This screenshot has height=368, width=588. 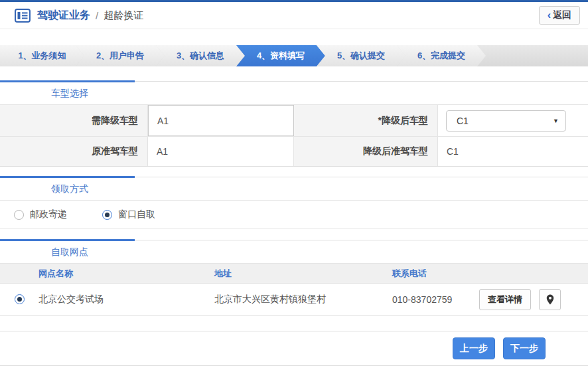 I want to click on radio-postal-delivery, so click(x=19, y=215).